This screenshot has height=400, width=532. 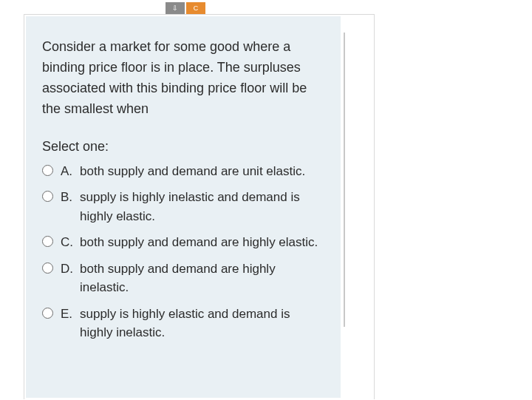 What do you see at coordinates (196, 8) in the screenshot?
I see `tab-orange: C` at bounding box center [196, 8].